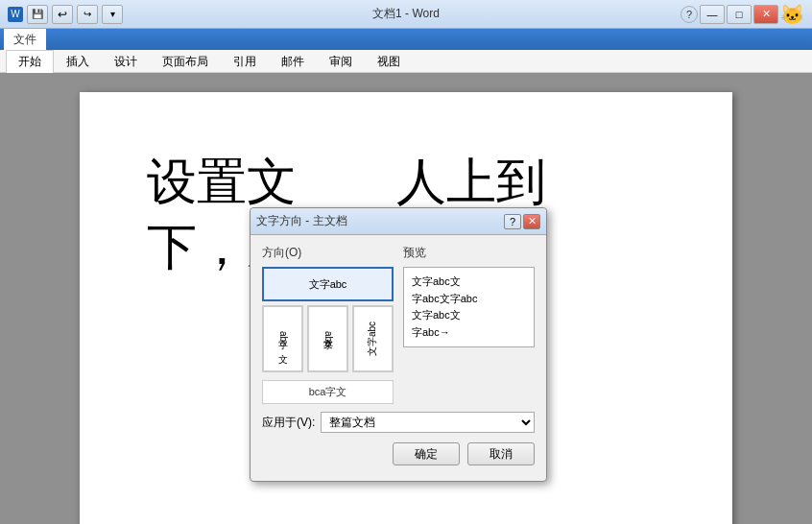 This screenshot has width=812, height=524. Describe the element at coordinates (288, 422) in the screenshot. I see `apply-label: 应用于(V):` at that location.